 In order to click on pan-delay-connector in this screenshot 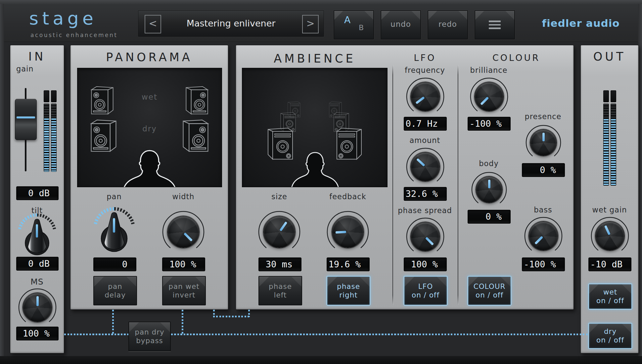, I will do `click(113, 322)`.